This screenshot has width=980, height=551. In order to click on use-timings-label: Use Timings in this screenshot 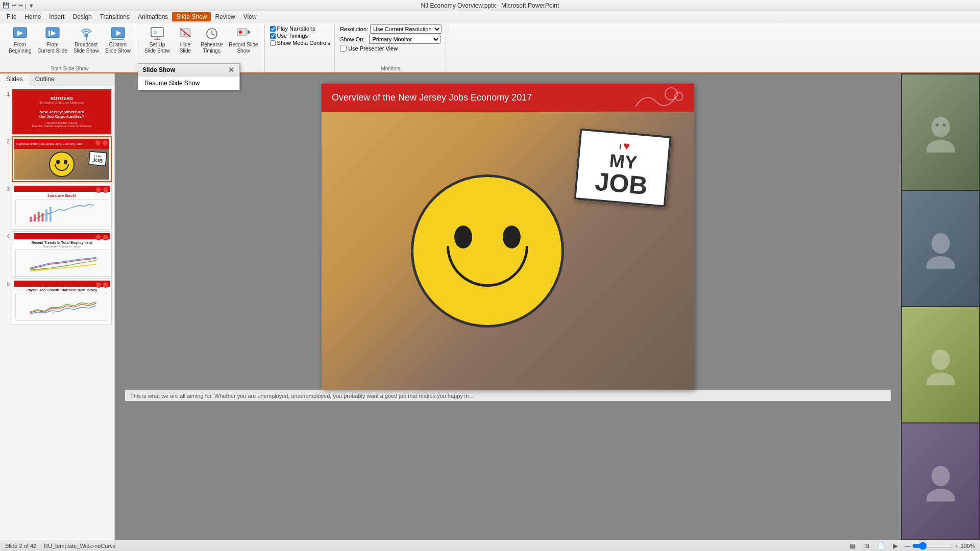, I will do `click(300, 36)`.